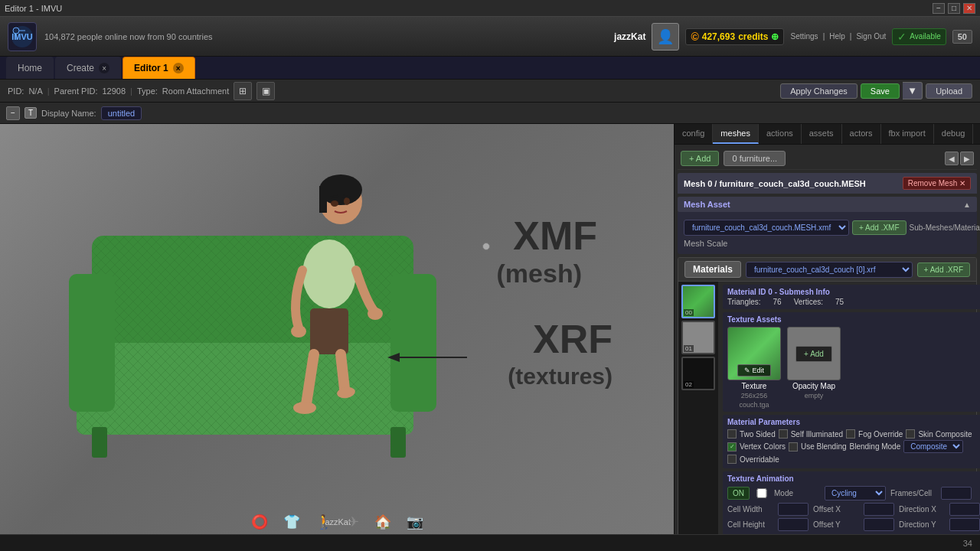  Describe the element at coordinates (862, 134) in the screenshot. I see `tab-actors: actors` at that location.